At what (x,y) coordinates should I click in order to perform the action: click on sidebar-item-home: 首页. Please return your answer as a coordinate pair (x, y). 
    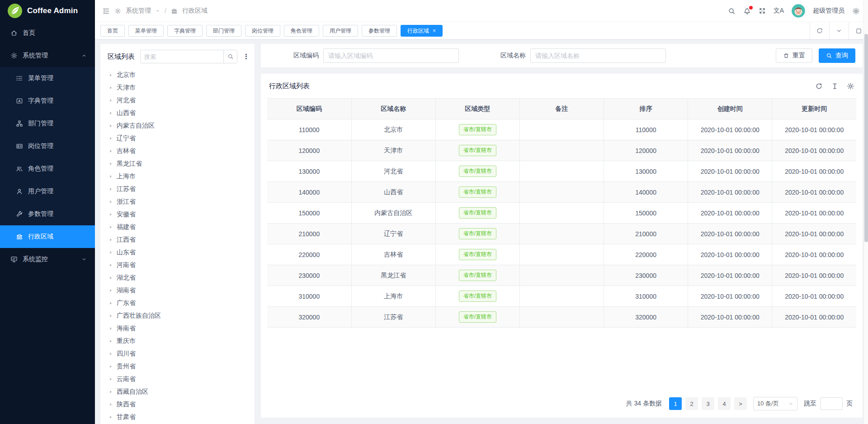
    Looking at the image, I should click on (47, 33).